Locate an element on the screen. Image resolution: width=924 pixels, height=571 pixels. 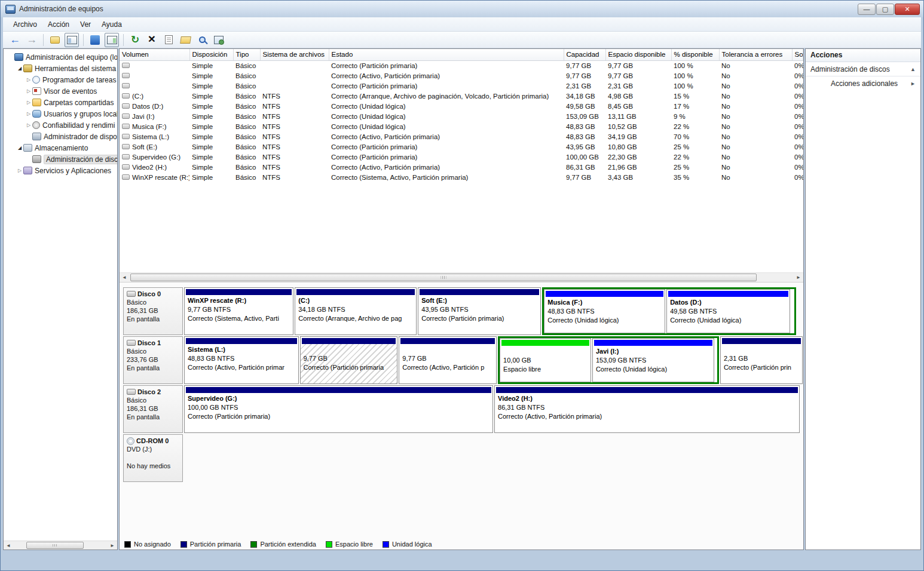
cell-capacidad: 2,31 GB is located at coordinates (585, 86).